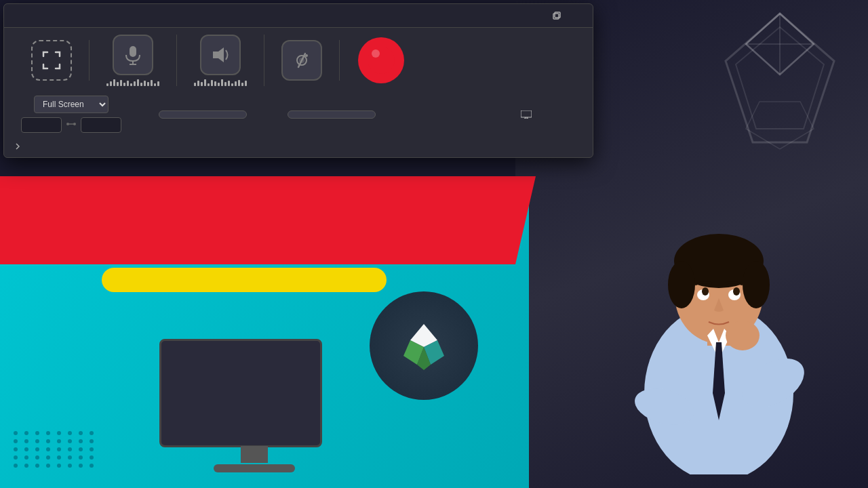  Describe the element at coordinates (221, 60) in the screenshot. I see `speaker-section` at that location.